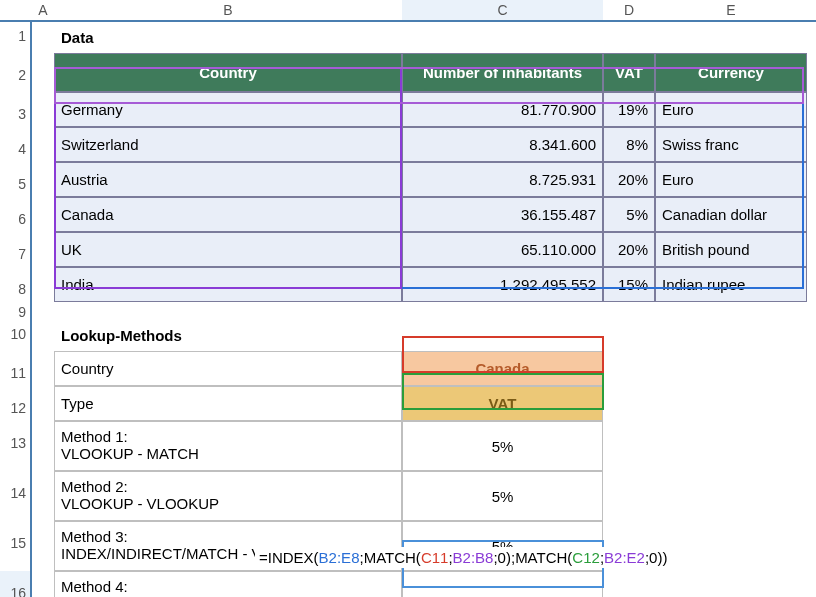  I want to click on col-header-E: E, so click(731, 11).